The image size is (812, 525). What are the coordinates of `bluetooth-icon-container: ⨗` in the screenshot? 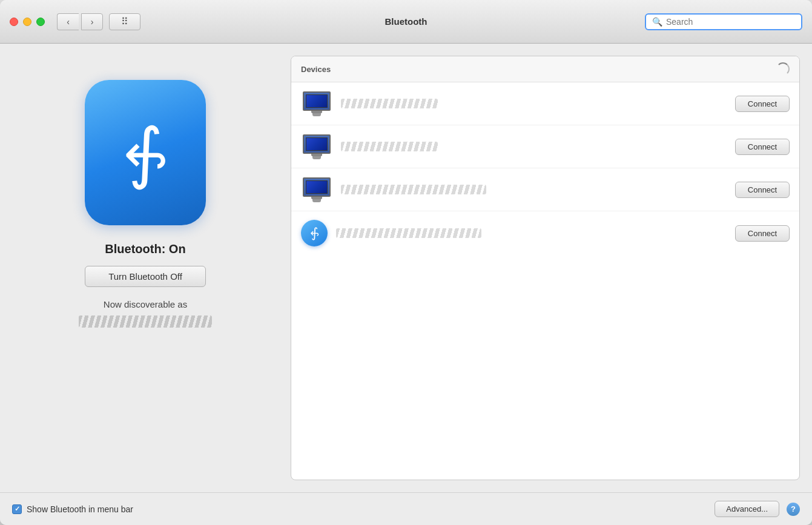 It's located at (145, 153).